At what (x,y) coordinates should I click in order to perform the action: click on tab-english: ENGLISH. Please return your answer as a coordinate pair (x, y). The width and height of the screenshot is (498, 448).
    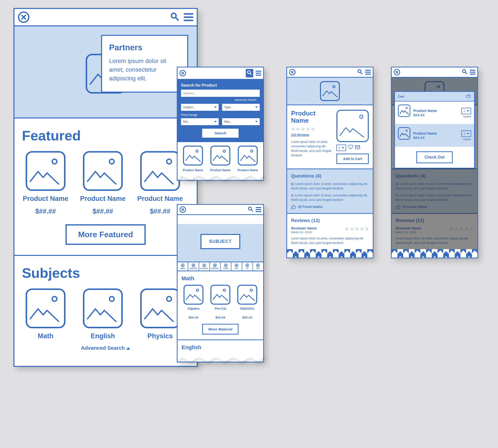
    Looking at the image, I should click on (194, 266).